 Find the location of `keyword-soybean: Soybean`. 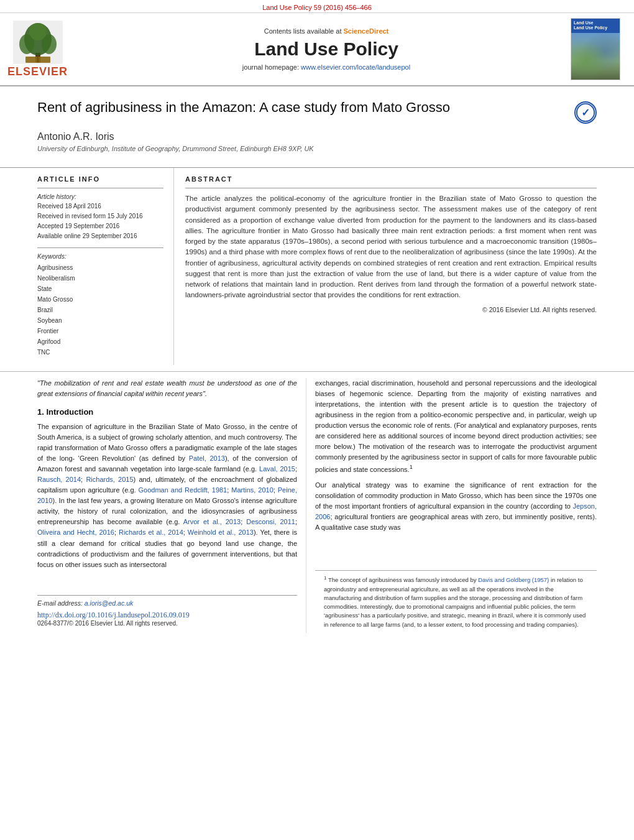

keyword-soybean: Soybean is located at coordinates (101, 321).